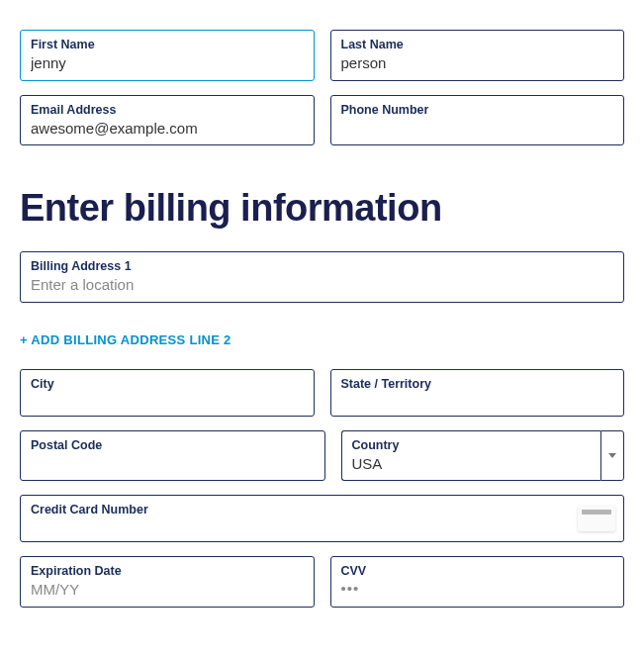 The image size is (644, 657). What do you see at coordinates (167, 384) in the screenshot?
I see `city-label: City` at bounding box center [167, 384].